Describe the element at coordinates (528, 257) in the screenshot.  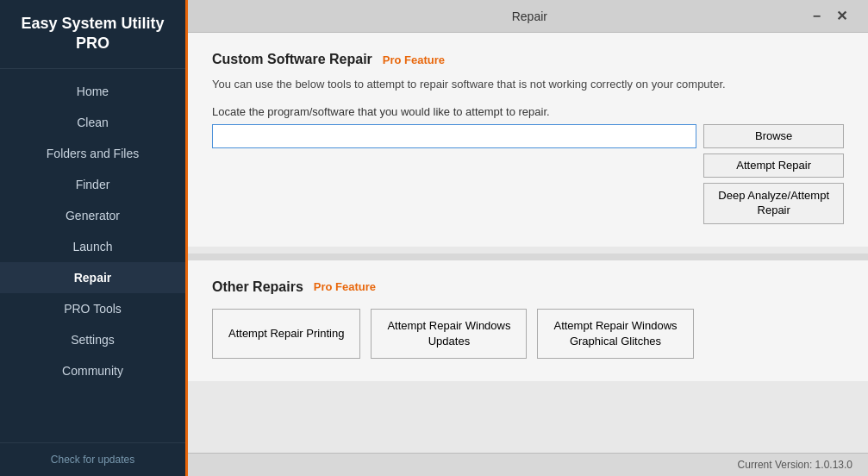
I see `section-divider` at that location.